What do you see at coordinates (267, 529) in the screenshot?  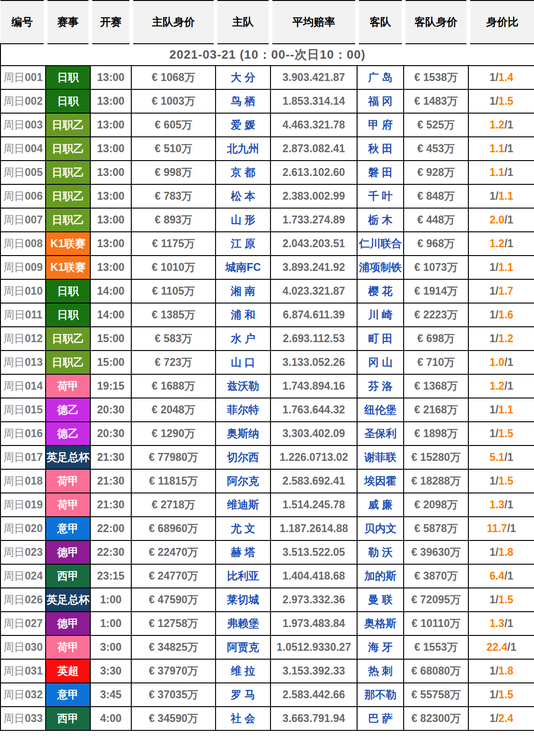 I see `match-row: 周日020 意甲 22:00 € 68960万 尤 文 1.187.2614.8…` at bounding box center [267, 529].